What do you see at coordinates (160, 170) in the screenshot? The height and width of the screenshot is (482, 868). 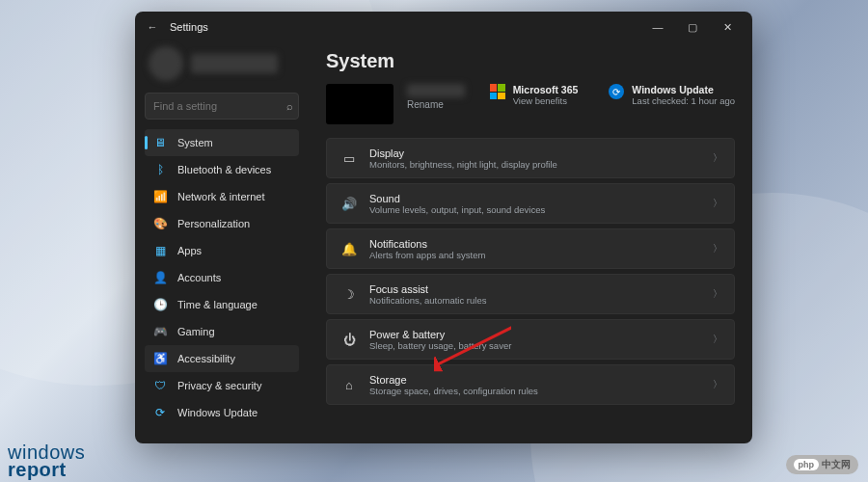 I see `nav-icon: ᛒ` at bounding box center [160, 170].